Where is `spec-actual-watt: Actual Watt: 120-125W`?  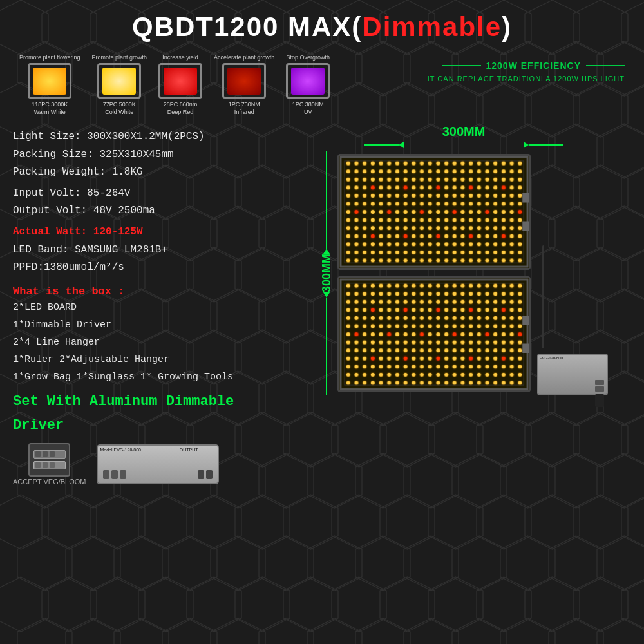
spec-actual-watt: Actual Watt: 120-125W is located at coordinates (151, 232).